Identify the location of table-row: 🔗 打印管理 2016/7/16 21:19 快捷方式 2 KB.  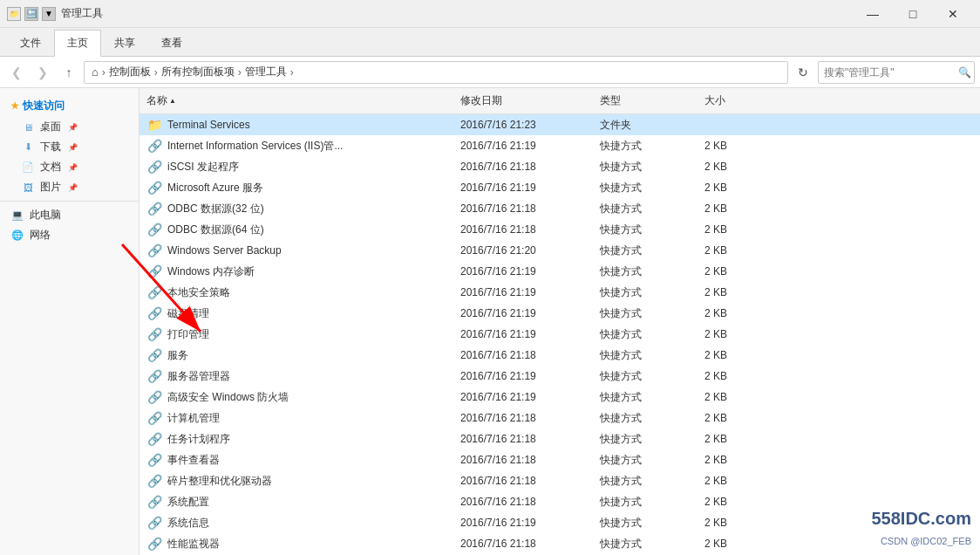
(560, 334).